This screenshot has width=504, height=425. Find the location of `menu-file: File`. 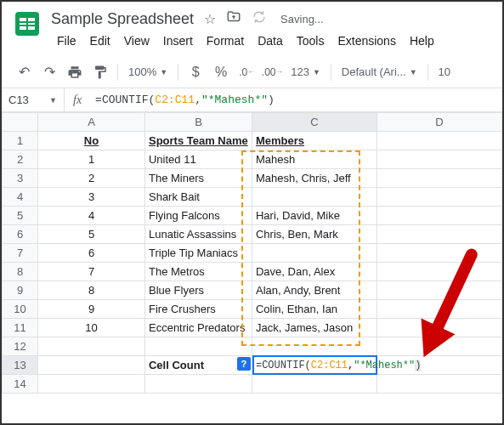

menu-file: File is located at coordinates (66, 41).